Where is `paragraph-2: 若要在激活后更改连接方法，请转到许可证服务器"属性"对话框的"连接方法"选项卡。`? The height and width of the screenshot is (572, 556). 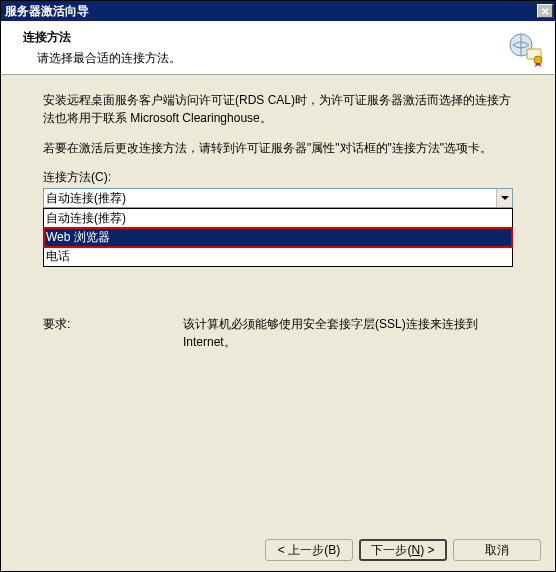 paragraph-2: 若要在激活后更改连接方法，请转到许可证服务器"属性"对话框的"连接方法"选项卡。 is located at coordinates (278, 148).